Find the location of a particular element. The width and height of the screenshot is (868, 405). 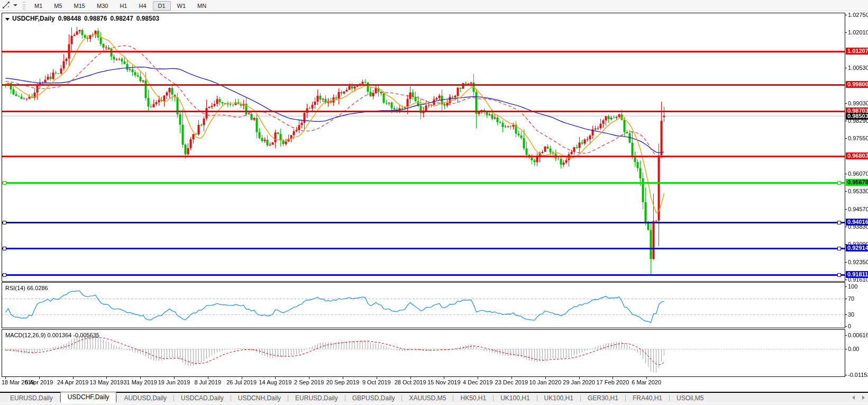

chart-tab-usdcnh-daily: USDCNH,Daily is located at coordinates (259, 398).